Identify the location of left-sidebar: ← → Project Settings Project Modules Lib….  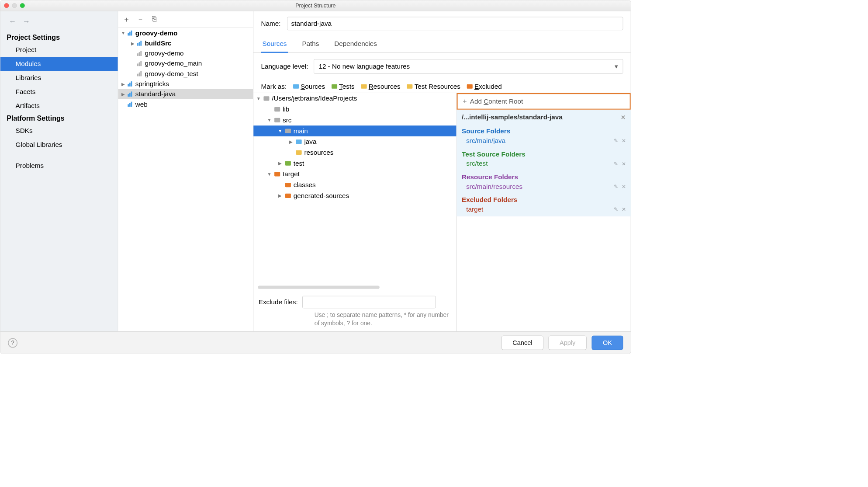
(59, 171).